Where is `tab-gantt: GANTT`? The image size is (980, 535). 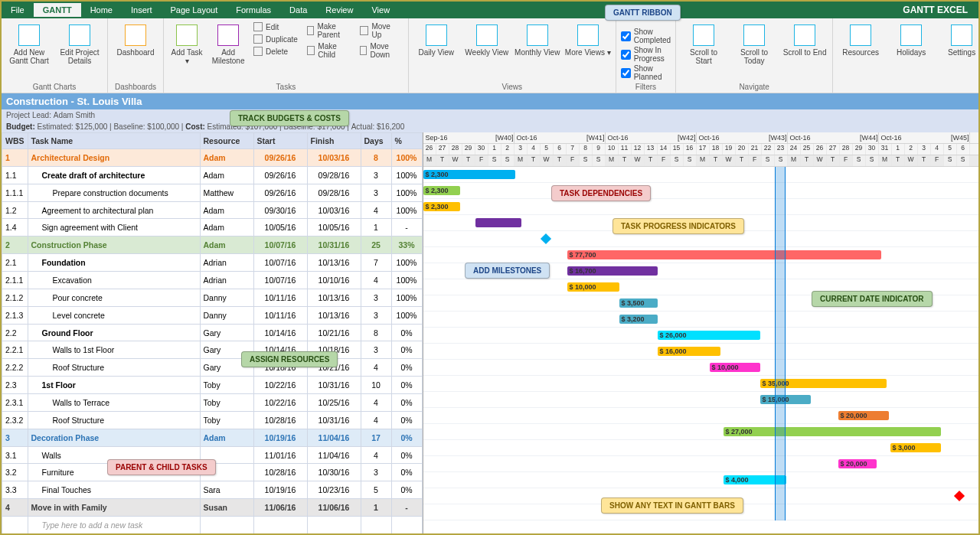
tab-gantt: GANTT is located at coordinates (57, 10).